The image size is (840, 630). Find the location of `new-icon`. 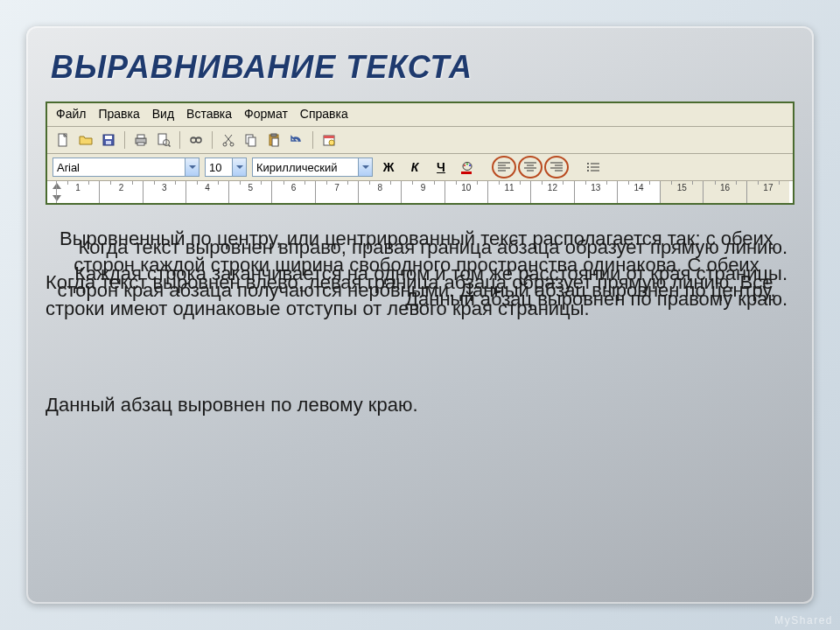

new-icon is located at coordinates (63, 140).